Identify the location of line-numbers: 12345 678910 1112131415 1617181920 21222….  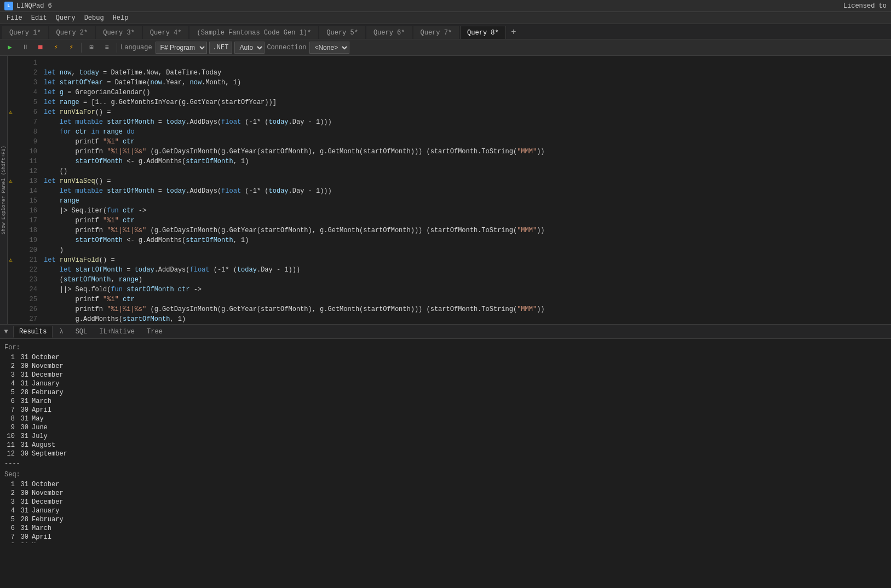
(28, 190).